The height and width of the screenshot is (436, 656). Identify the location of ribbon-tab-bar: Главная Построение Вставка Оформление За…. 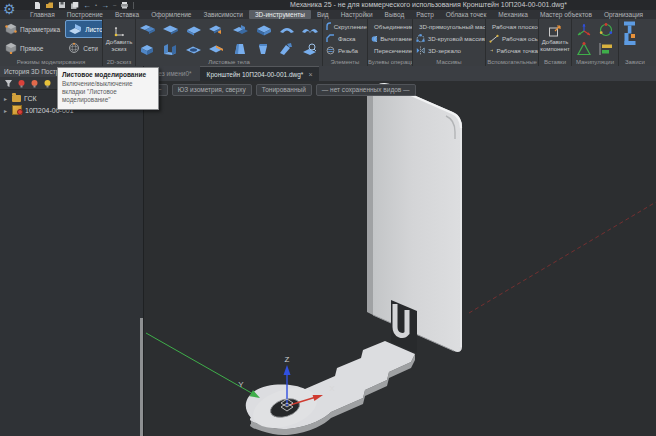
(328, 14).